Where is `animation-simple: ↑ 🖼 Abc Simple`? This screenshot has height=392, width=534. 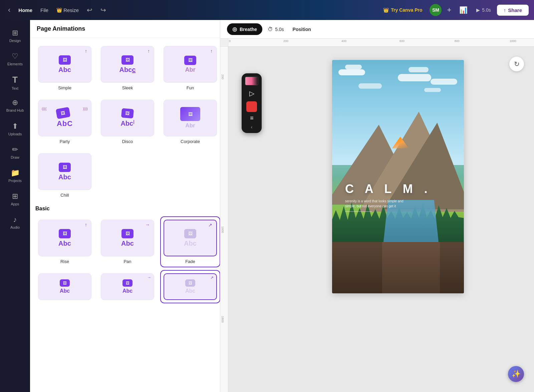 animation-simple: ↑ 🖼 Abc Simple is located at coordinates (65, 68).